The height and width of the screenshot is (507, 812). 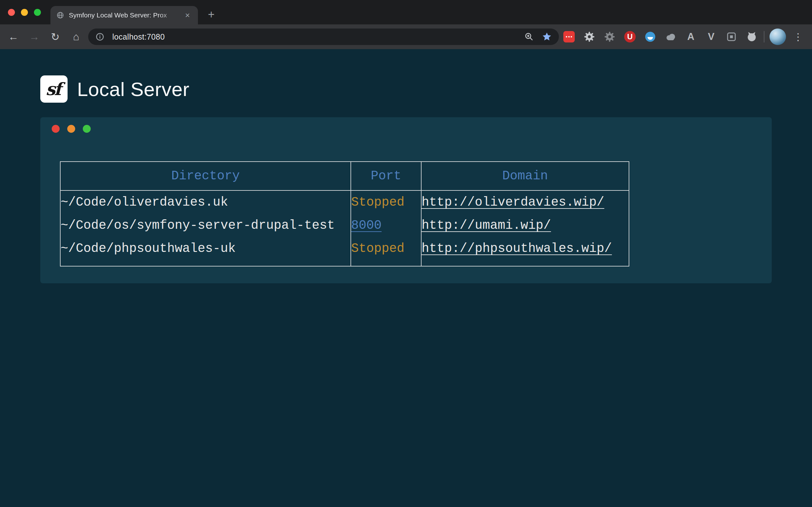 What do you see at coordinates (529, 37) in the screenshot?
I see `zoom-indicator-icon` at bounding box center [529, 37].